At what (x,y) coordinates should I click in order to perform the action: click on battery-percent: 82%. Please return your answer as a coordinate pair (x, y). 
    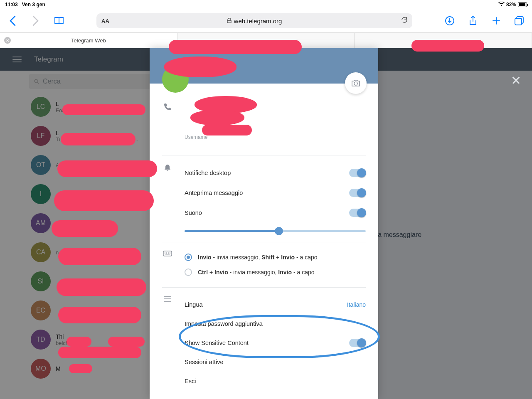
    Looking at the image, I should click on (511, 5).